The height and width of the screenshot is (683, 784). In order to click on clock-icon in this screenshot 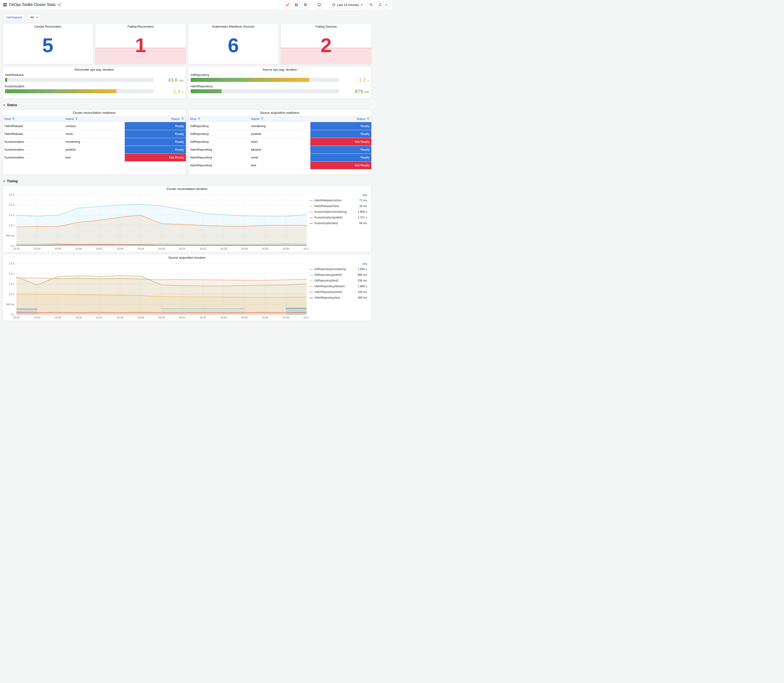, I will do `click(334, 5)`.